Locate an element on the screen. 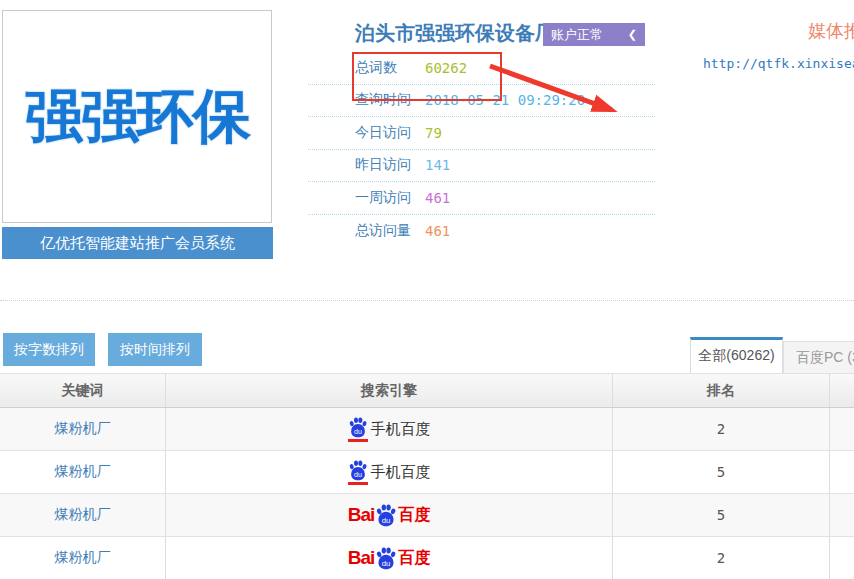  account-status-badge: 账户正常 ❮ is located at coordinates (594, 34).